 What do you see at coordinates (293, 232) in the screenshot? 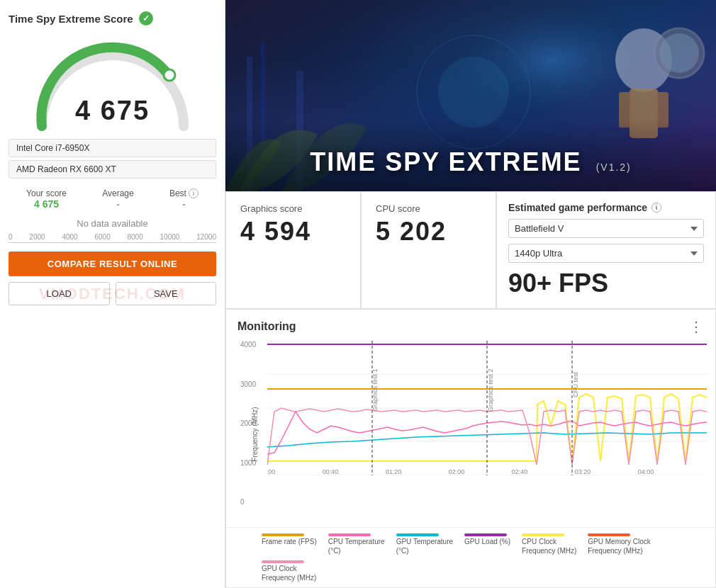
I see `graphics-score-value: 4 594` at bounding box center [293, 232].